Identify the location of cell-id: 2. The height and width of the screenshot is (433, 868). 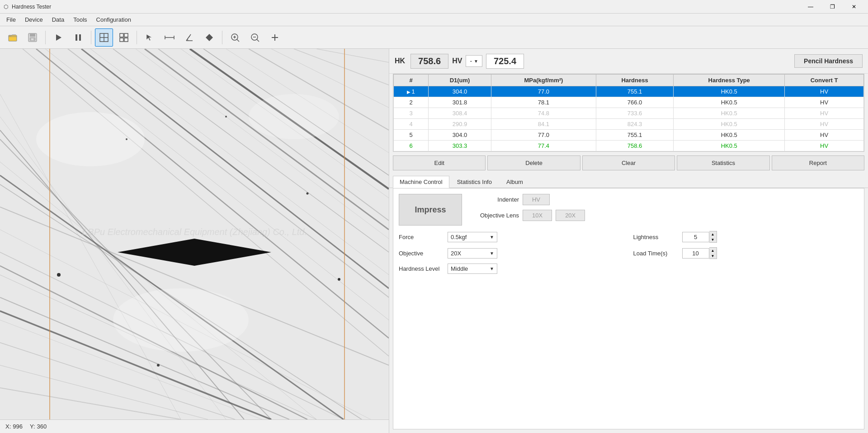
(411, 103).